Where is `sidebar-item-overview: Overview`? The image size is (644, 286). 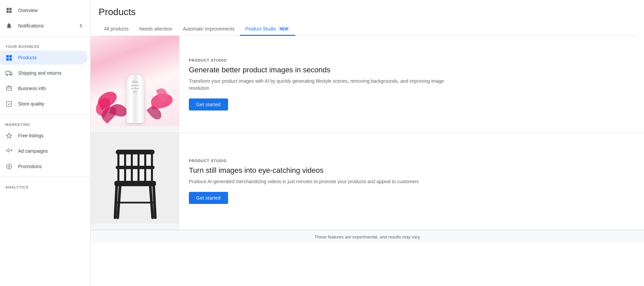
sidebar-item-overview: Overview is located at coordinates (44, 10).